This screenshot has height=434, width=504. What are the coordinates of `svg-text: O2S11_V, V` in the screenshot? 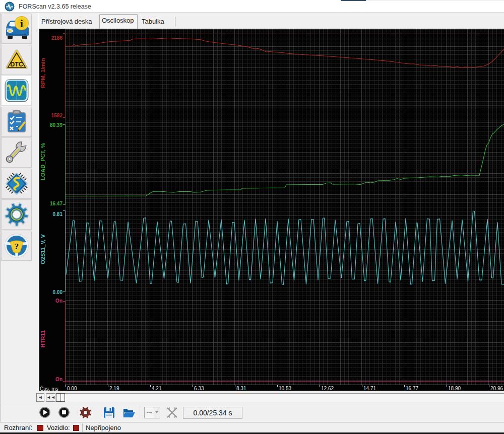 It's located at (43, 249).